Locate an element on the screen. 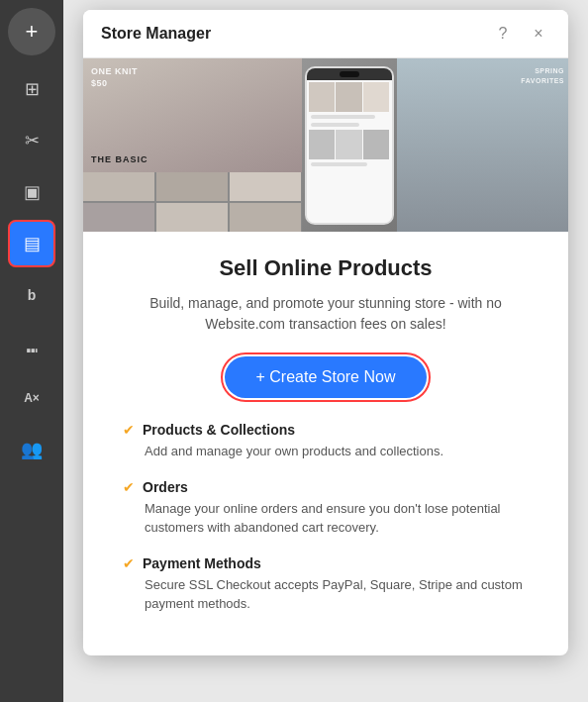 The height and width of the screenshot is (702, 588). feature-payment-desc: Secure SSL Checkout accepts PayPal, Squa… is located at coordinates (326, 594).